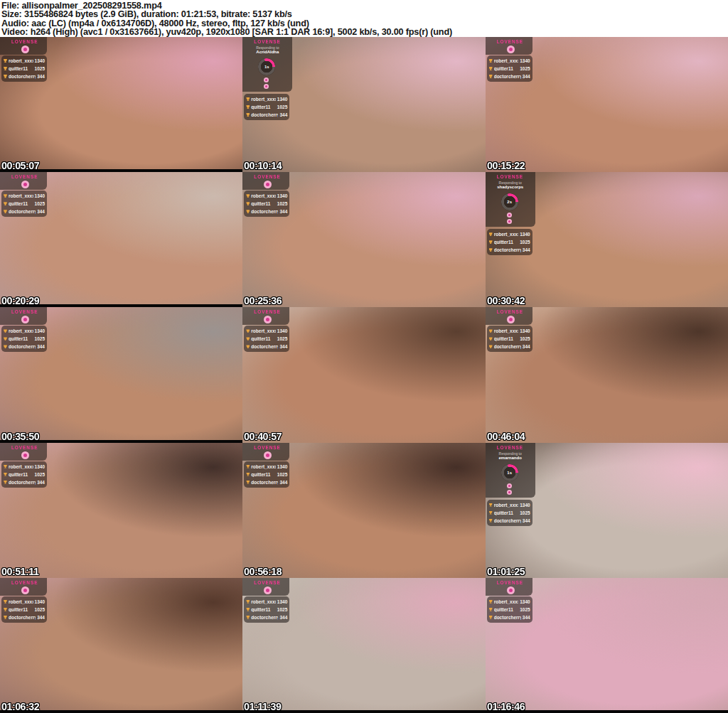 This screenshot has height=713, width=728. Describe the element at coordinates (506, 436) in the screenshot. I see `timestamp-label: 00:46:04` at that location.